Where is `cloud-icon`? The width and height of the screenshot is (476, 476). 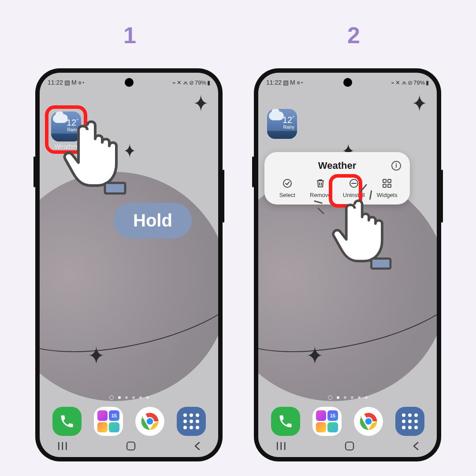 cloud-icon is located at coordinates (276, 116).